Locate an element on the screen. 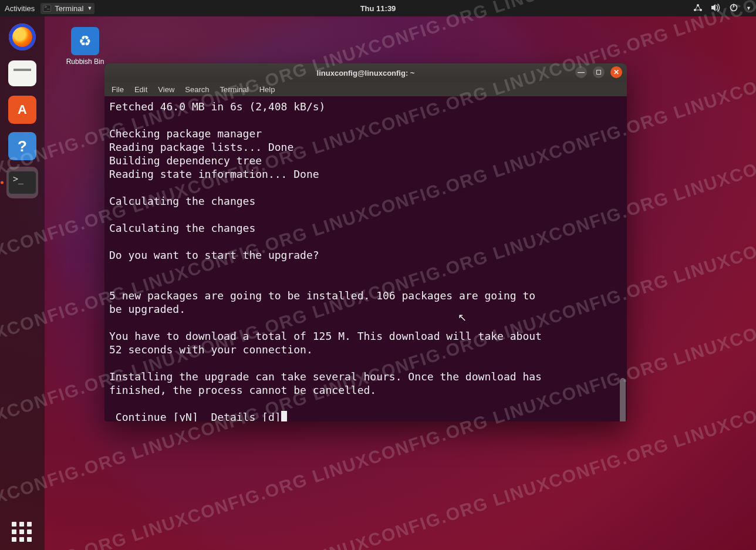 The image size is (756, 550). desktop-icon-trash: ♻ Rubbish Bin is located at coordinates (85, 46).